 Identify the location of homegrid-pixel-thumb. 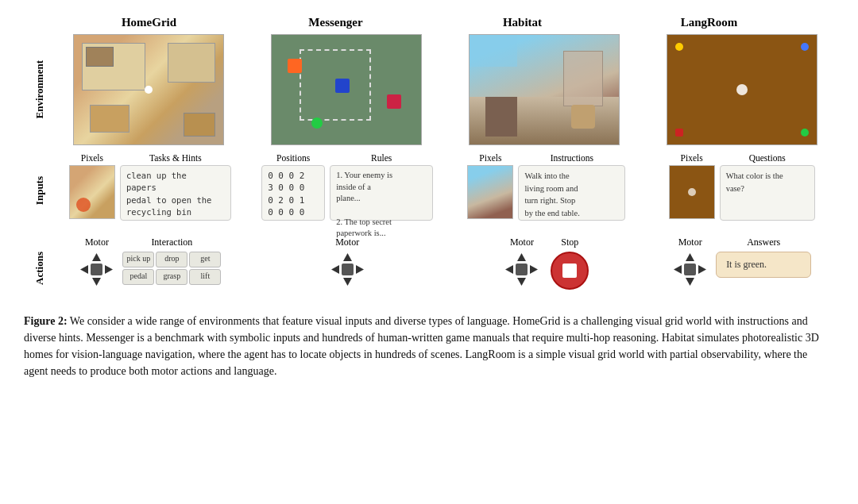
(92, 192).